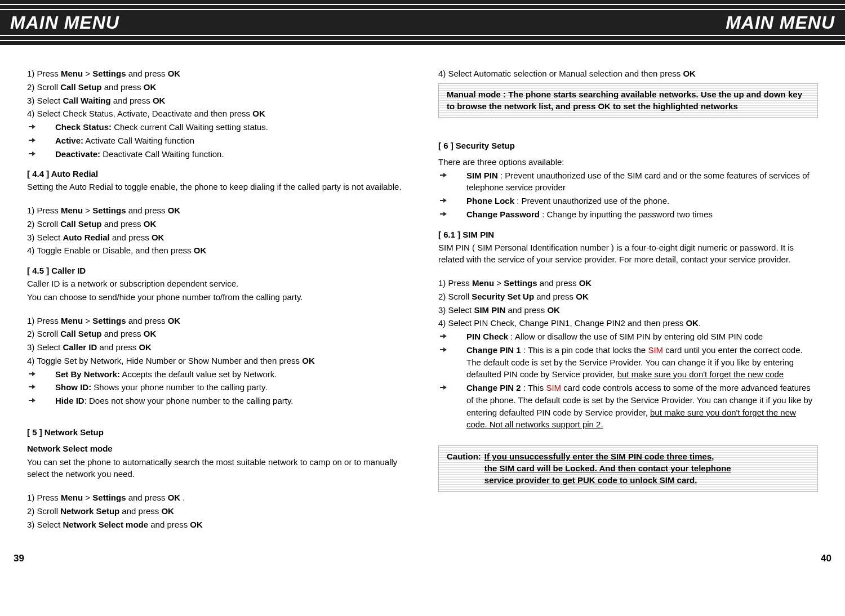  I want to click on step-line: 4) Toggle Enable or Disable, and then pr…, so click(217, 251).